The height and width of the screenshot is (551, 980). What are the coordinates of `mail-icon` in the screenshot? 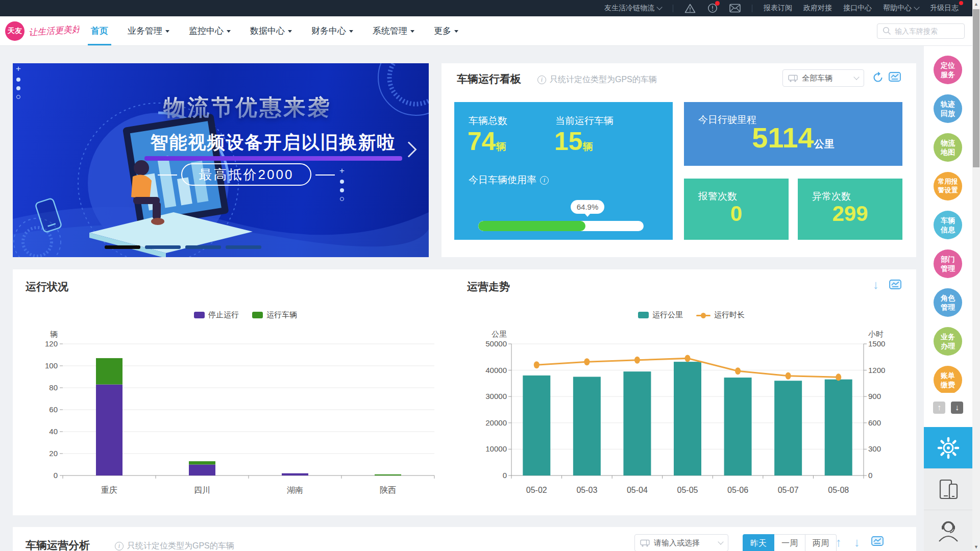 It's located at (735, 8).